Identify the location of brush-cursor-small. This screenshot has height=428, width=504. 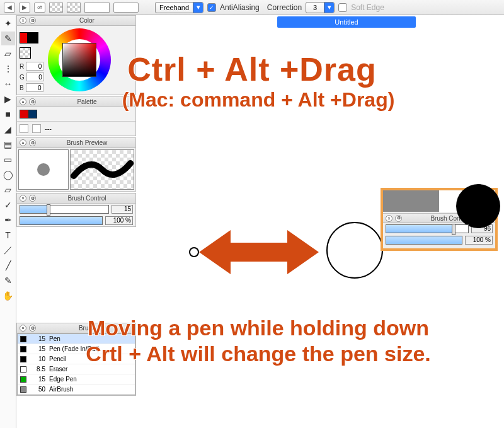
(194, 252).